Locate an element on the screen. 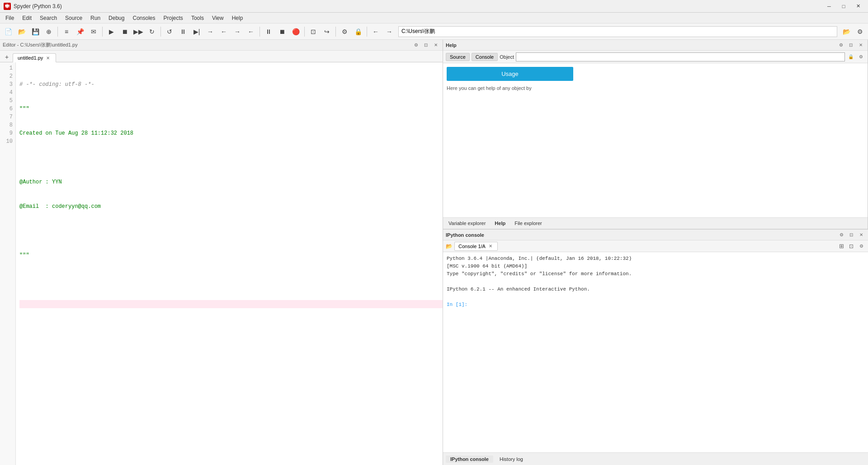 This screenshot has width=868, height=465. new-file-button: 📄 is located at coordinates (8, 32).